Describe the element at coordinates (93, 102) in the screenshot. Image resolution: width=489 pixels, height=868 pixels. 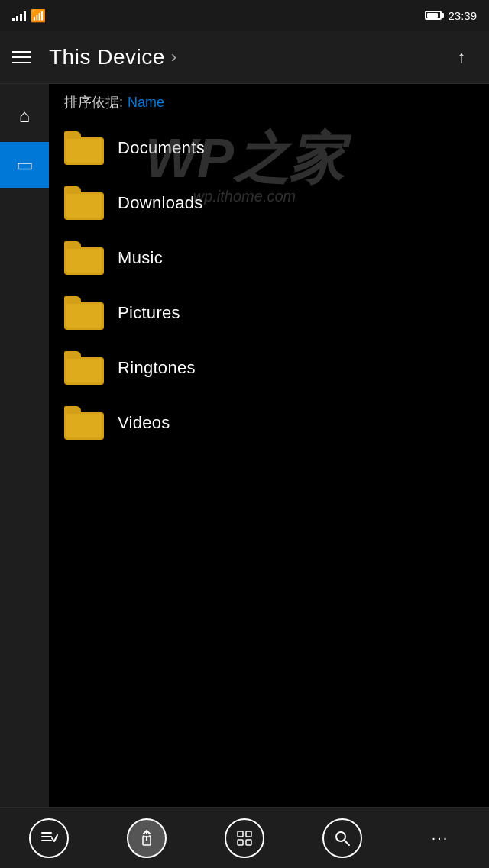
I see `sort-label: 排序依据:` at that location.